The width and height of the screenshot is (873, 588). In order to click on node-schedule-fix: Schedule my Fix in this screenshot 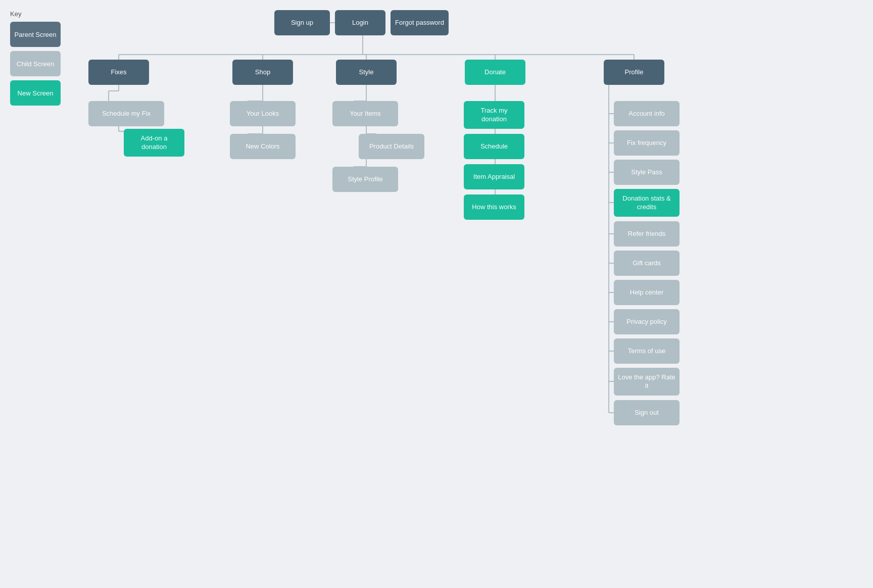, I will do `click(126, 114)`.